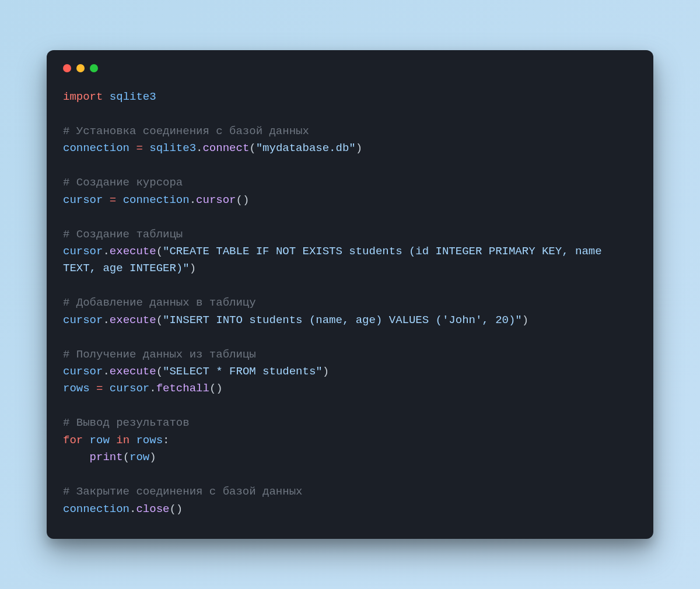  What do you see at coordinates (306, 148) in the screenshot?
I see `string: "mydatabase.db"` at bounding box center [306, 148].